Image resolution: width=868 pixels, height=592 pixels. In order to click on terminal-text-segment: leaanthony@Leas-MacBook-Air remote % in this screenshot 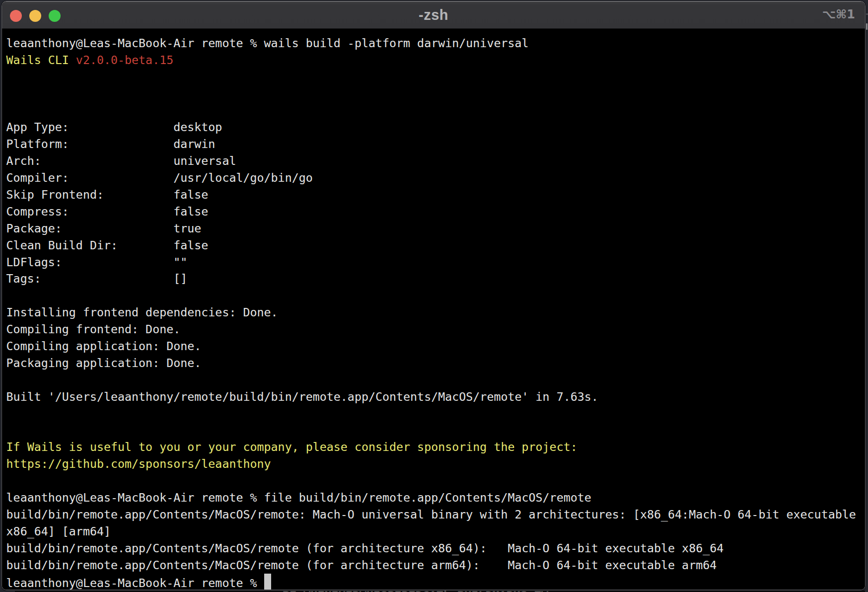, I will do `click(135, 583)`.